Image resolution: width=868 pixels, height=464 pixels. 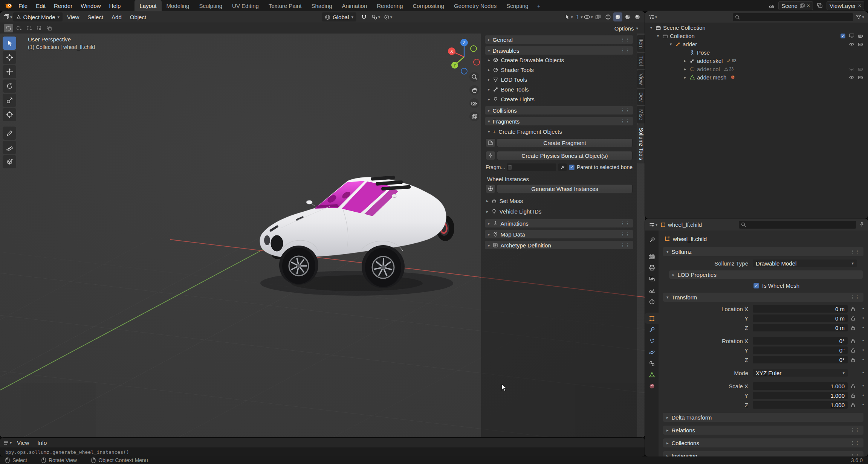 I want to click on location-y-field: 0 m, so click(x=800, y=318).